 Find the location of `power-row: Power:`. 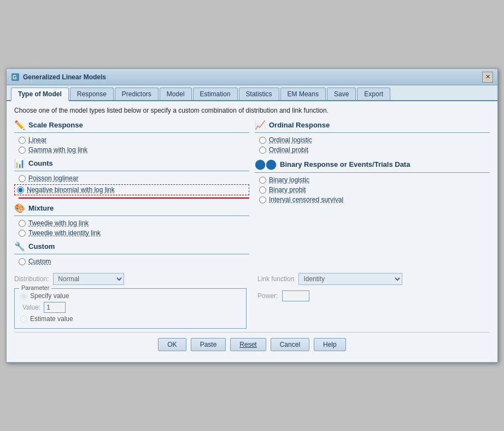

power-row: Power: is located at coordinates (374, 296).